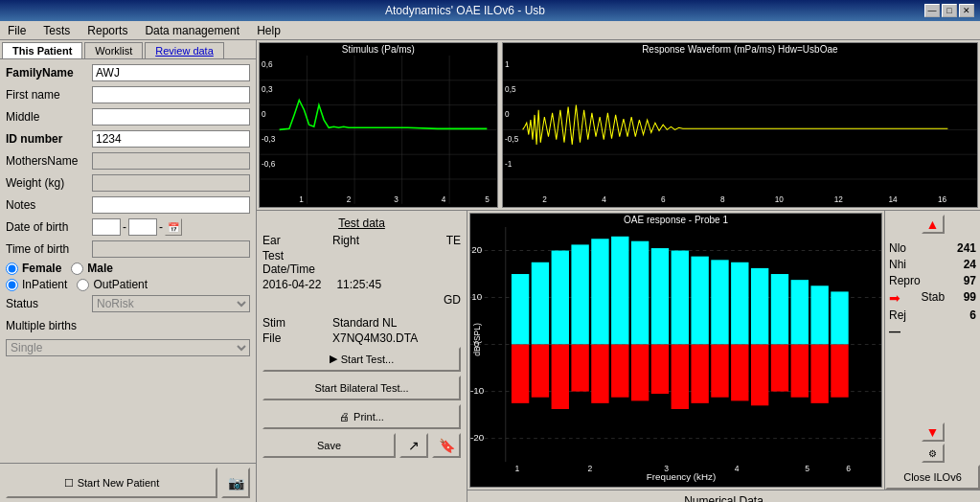  Describe the element at coordinates (490, 11) in the screenshot. I see `title-bar: Atodynamics' OAE ILOv6 - Usb — □ ✕` at that location.